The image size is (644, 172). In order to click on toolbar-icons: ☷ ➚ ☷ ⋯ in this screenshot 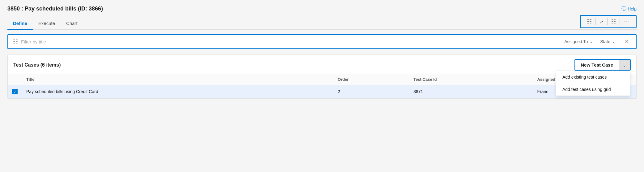, I will do `click(608, 22)`.